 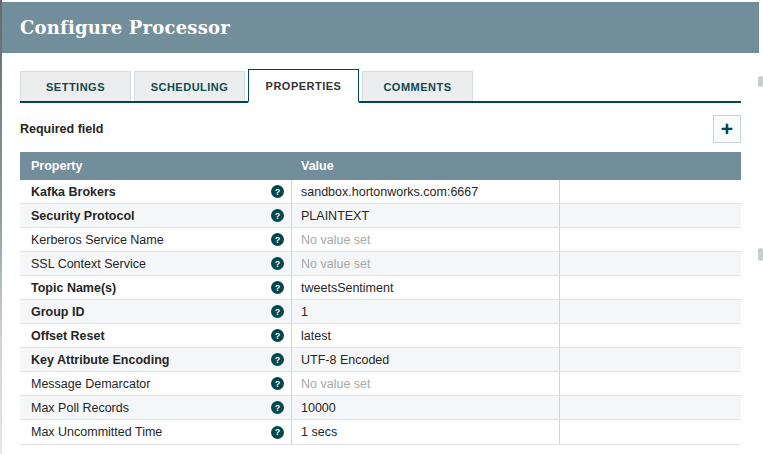 I want to click on property-cell: Offset Reset ?, so click(x=156, y=336).